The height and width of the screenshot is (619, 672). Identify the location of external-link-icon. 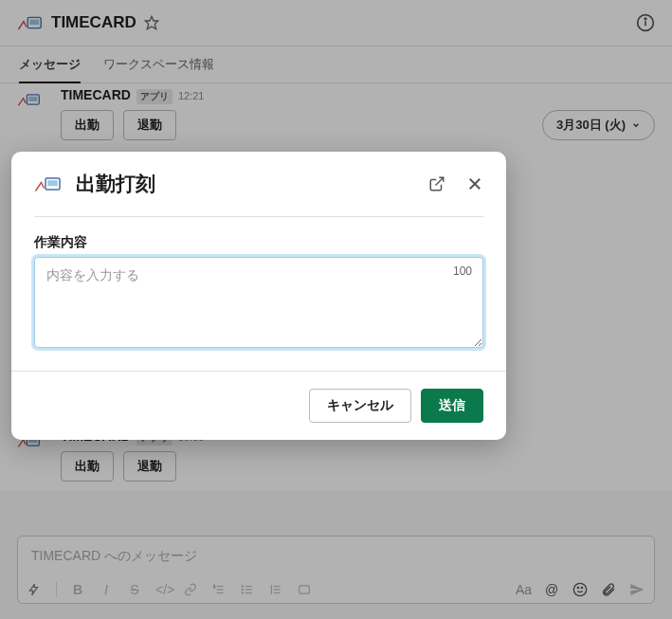
(437, 184).